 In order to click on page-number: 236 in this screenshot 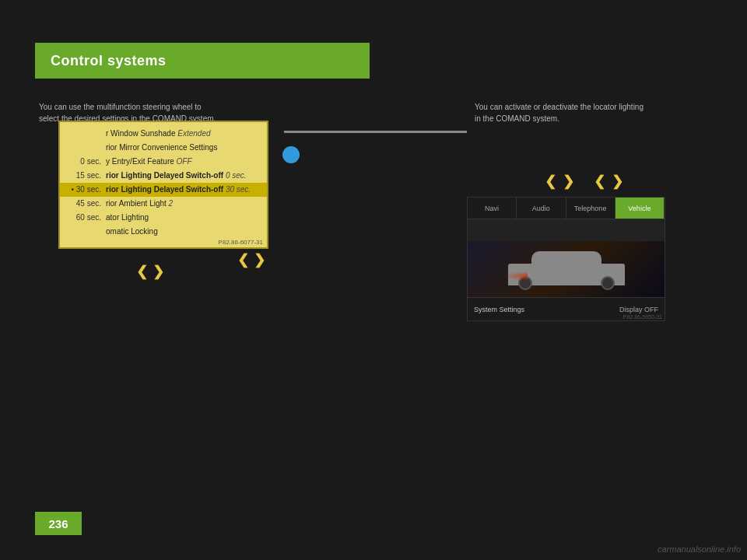, I will do `click(58, 523)`.